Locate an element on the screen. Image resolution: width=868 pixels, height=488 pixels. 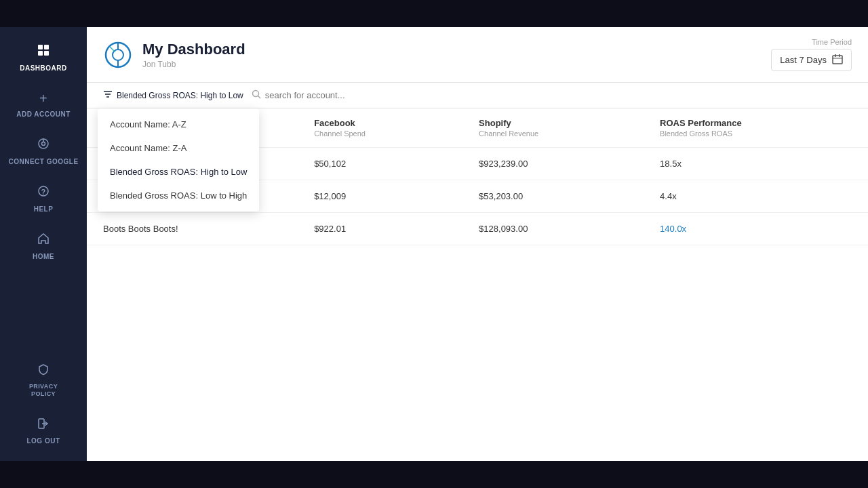
header-title-group: My Dashboard Jon Tubb is located at coordinates (194, 55).